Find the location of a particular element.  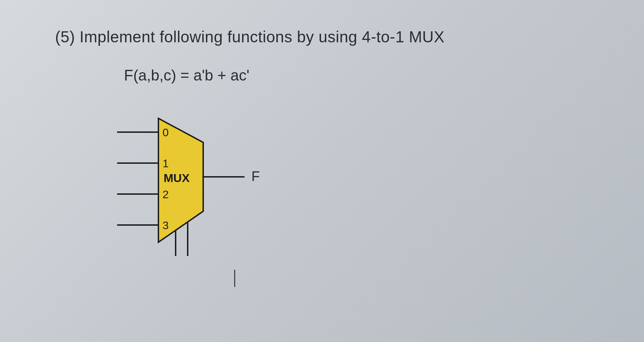

text-cursor is located at coordinates (235, 278).